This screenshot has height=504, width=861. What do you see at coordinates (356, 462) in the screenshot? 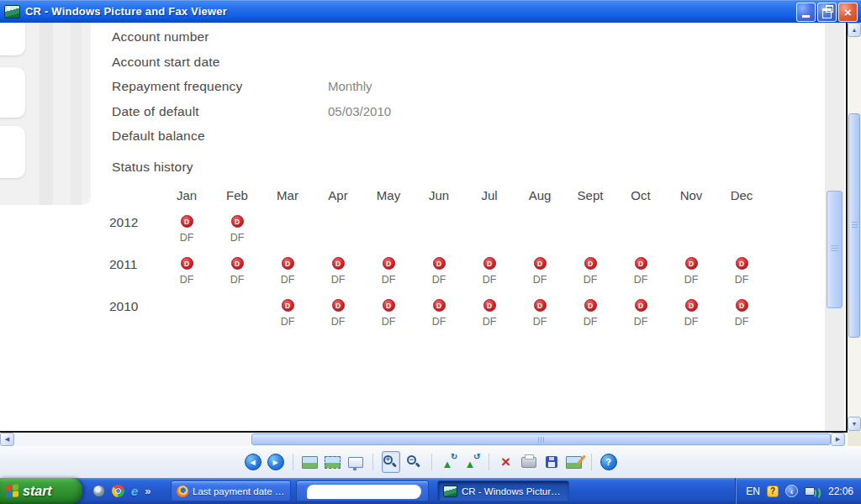
I see `slideshow-button` at bounding box center [356, 462].